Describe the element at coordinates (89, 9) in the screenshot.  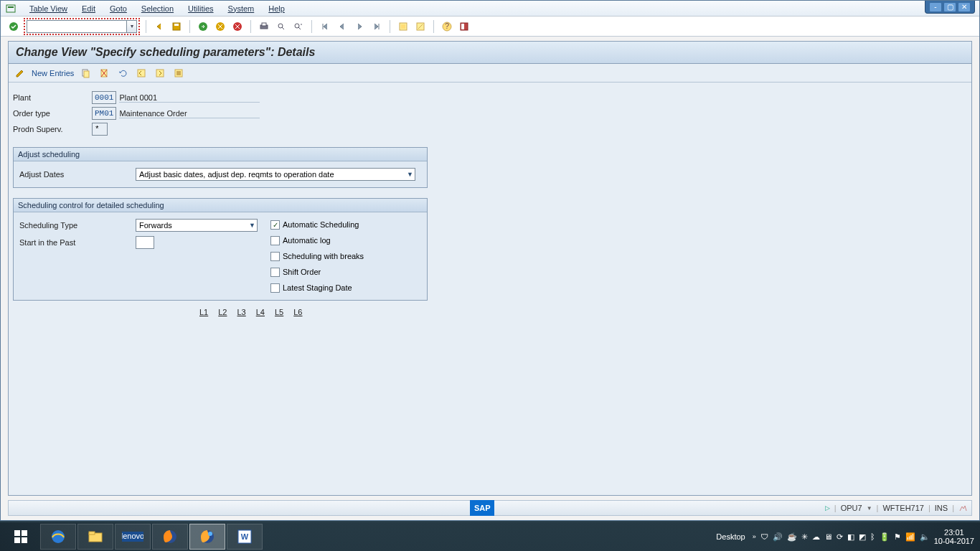
I see `menu-edit: Edit` at that location.